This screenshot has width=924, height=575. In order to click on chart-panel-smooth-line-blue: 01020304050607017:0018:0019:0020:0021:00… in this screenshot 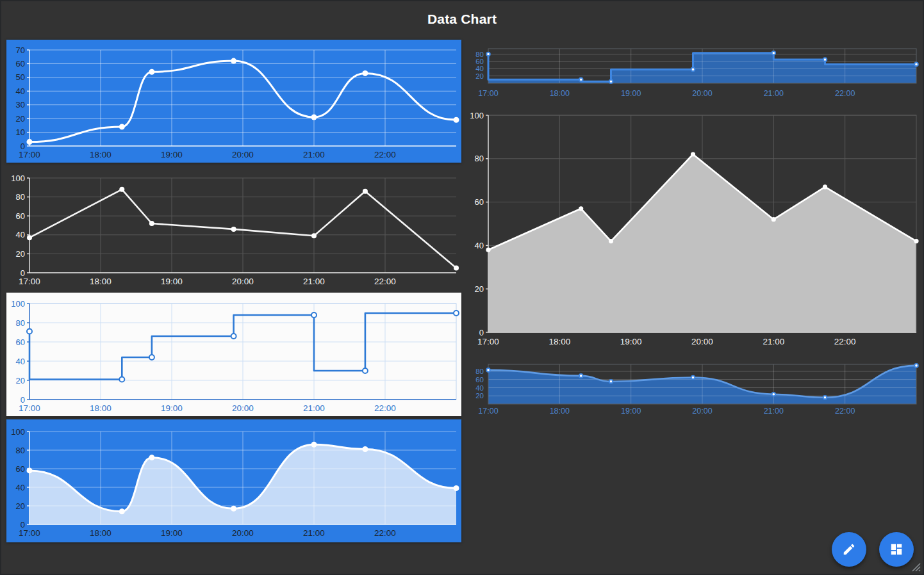, I will do `click(234, 101)`.